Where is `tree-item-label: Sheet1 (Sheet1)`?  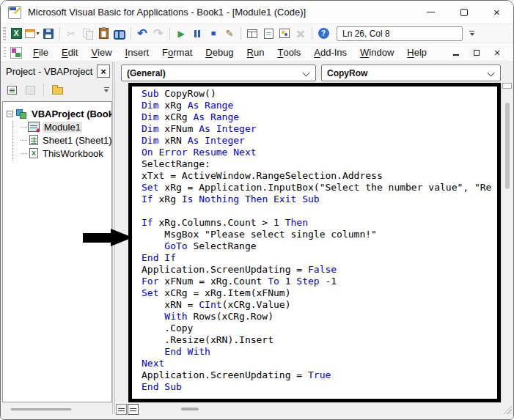 tree-item-label: Sheet1 (Sheet1) is located at coordinates (76, 141).